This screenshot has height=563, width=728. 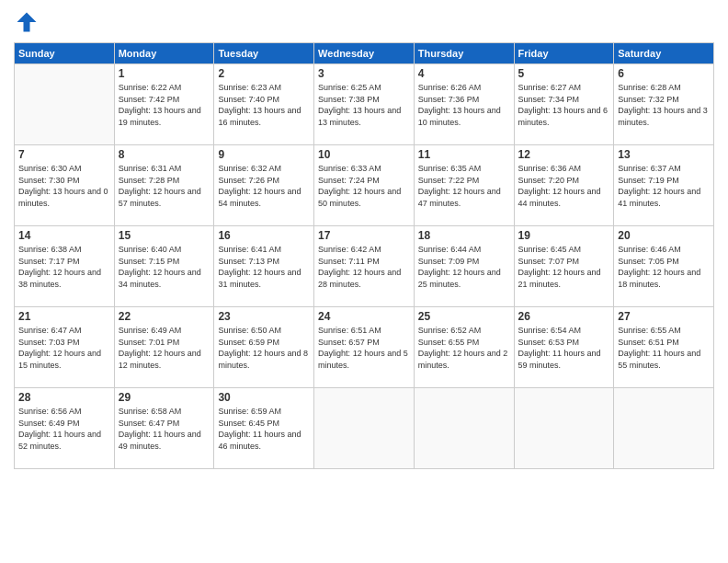 What do you see at coordinates (264, 348) in the screenshot?
I see `day-info: Sunrise: 6:50 AMSunset: 6:59 PMDaylight:…` at bounding box center [264, 348].